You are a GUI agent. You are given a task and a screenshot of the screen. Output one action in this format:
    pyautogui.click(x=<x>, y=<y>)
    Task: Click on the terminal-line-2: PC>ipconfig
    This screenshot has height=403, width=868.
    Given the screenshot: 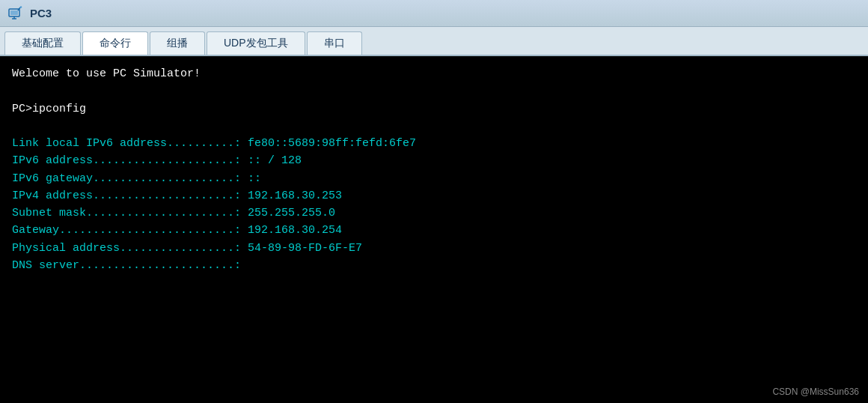 What is the action you would take?
    pyautogui.click(x=434, y=109)
    